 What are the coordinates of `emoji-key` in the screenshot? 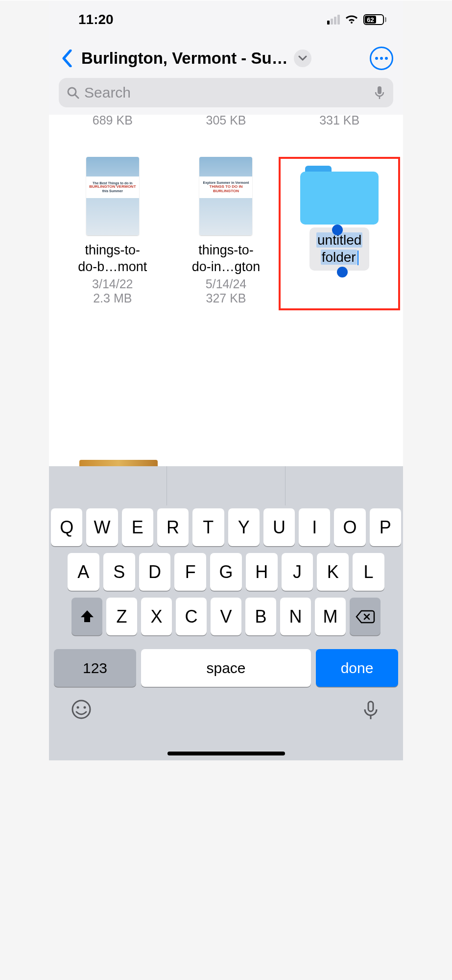 It's located at (81, 709).